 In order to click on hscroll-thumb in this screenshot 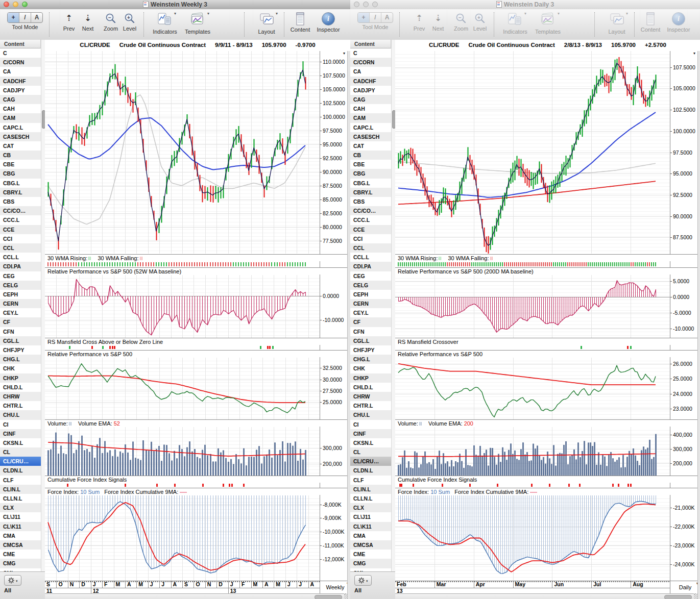, I will do `click(678, 597)`.